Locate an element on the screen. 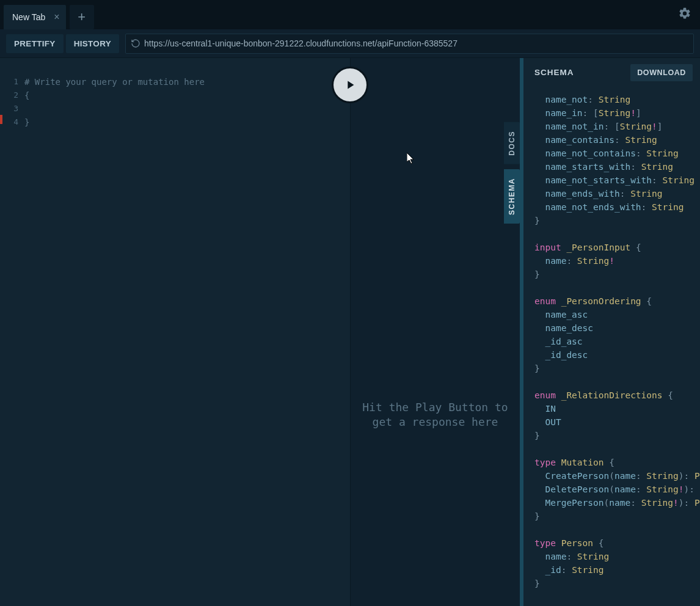 This screenshot has height=606, width=700. add-tab-button: + is located at coordinates (82, 17).